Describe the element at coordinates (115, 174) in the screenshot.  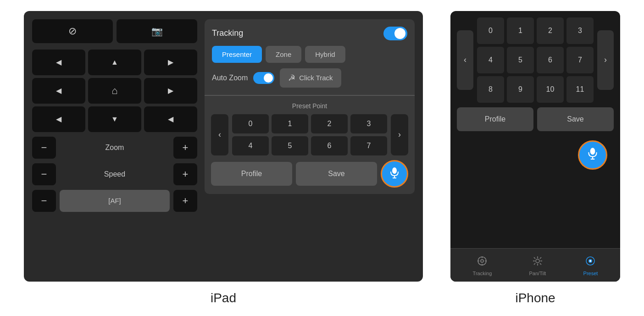
I see `speed-label: Speed` at that location.